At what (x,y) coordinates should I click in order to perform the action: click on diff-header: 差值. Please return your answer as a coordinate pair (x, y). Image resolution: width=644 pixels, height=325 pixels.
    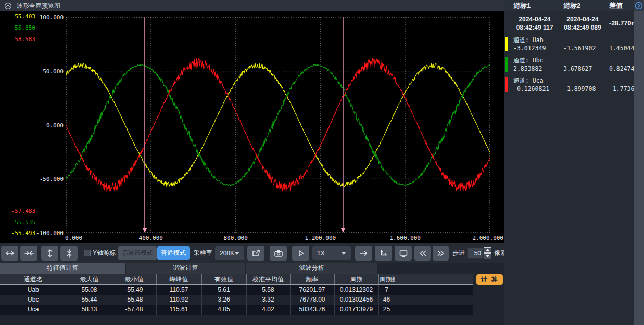
    Looking at the image, I should click on (622, 6).